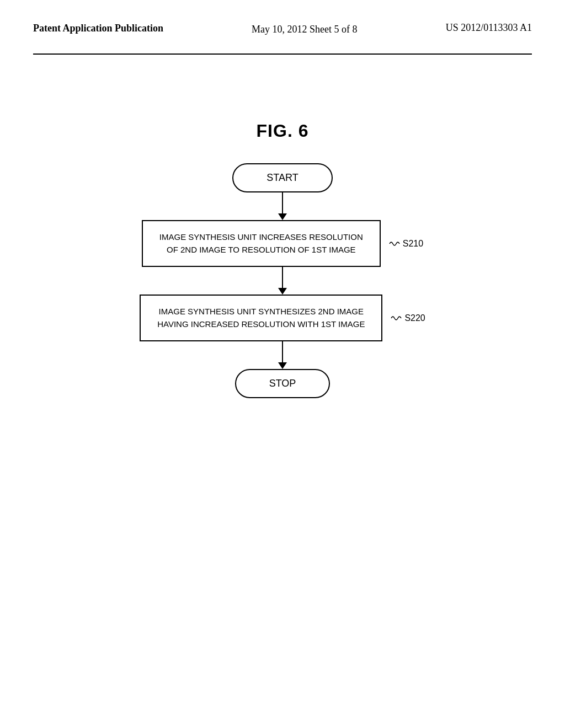 The image size is (565, 728). I want to click on s220-shape: IMAGE SYNTHESIS UNIT SYNTHESIZES 2ND IMA…, so click(261, 318).